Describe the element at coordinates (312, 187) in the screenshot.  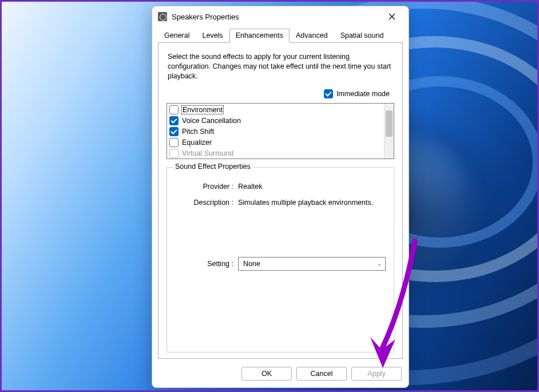
I see `provider-value: Realtek` at that location.